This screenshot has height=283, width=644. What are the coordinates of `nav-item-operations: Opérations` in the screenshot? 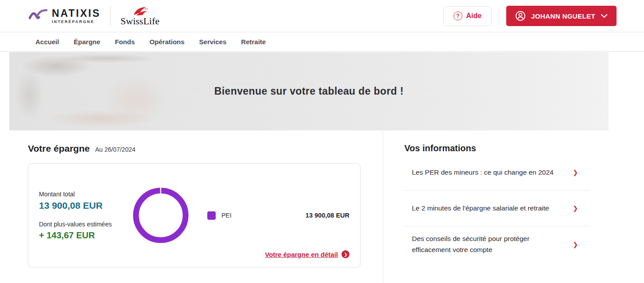 It's located at (167, 42).